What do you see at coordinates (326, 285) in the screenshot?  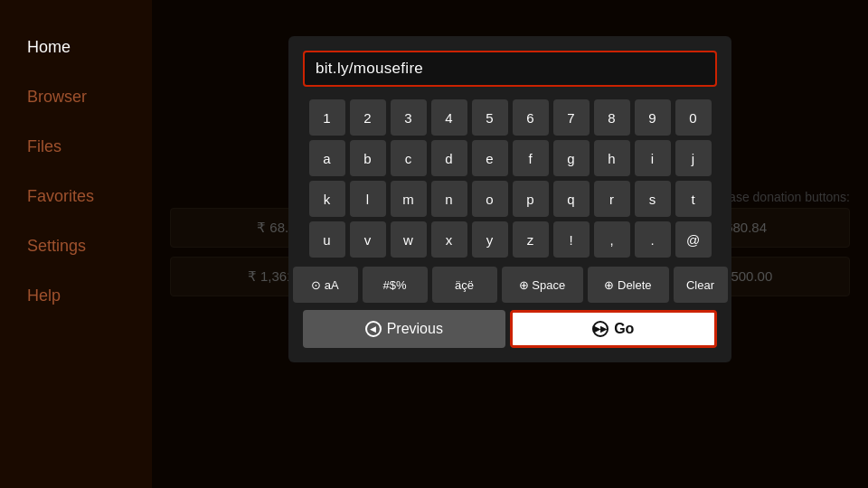 I see `key-case-toggle: ⊙ aA` at bounding box center [326, 285].